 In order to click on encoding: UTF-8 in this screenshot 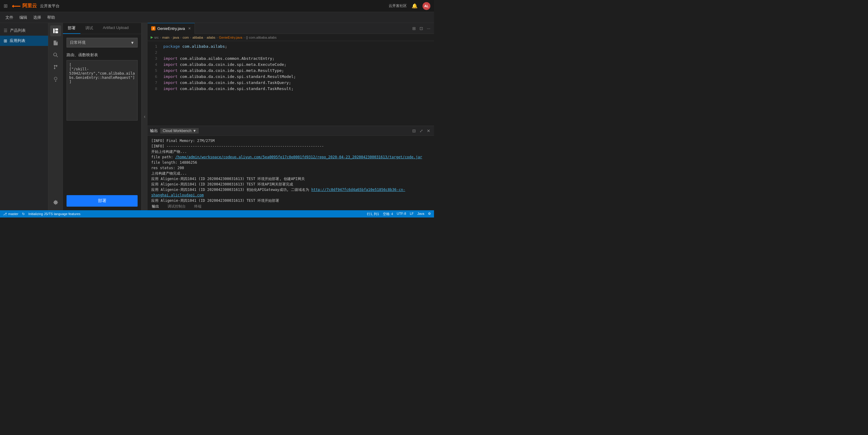, I will do `click(402, 214)`.